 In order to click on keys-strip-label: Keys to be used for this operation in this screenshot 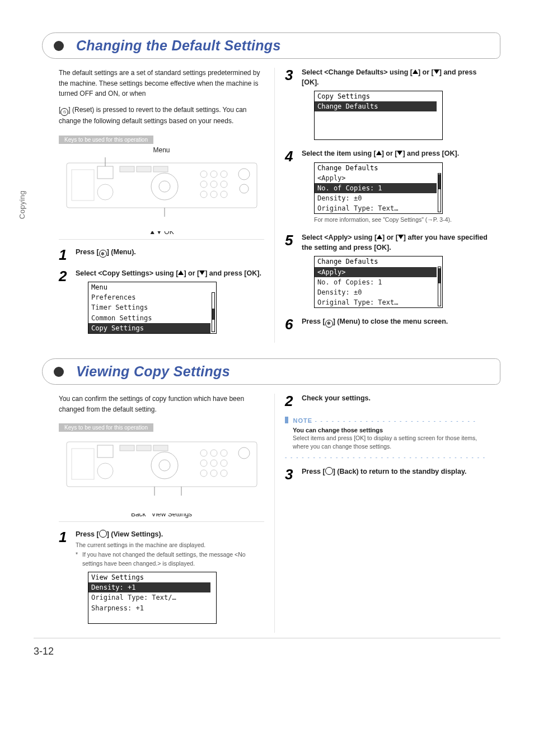, I will do `click(106, 140)`.